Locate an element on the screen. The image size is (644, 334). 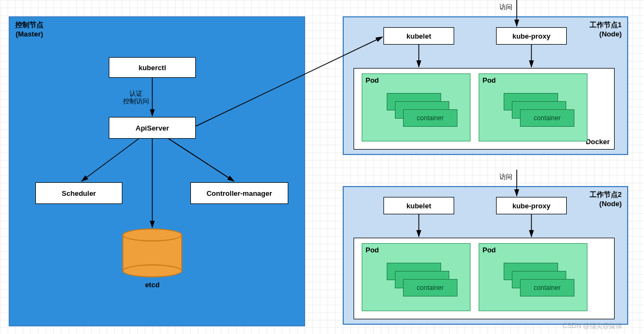
scheduler-label: Scheduler is located at coordinates (79, 194).